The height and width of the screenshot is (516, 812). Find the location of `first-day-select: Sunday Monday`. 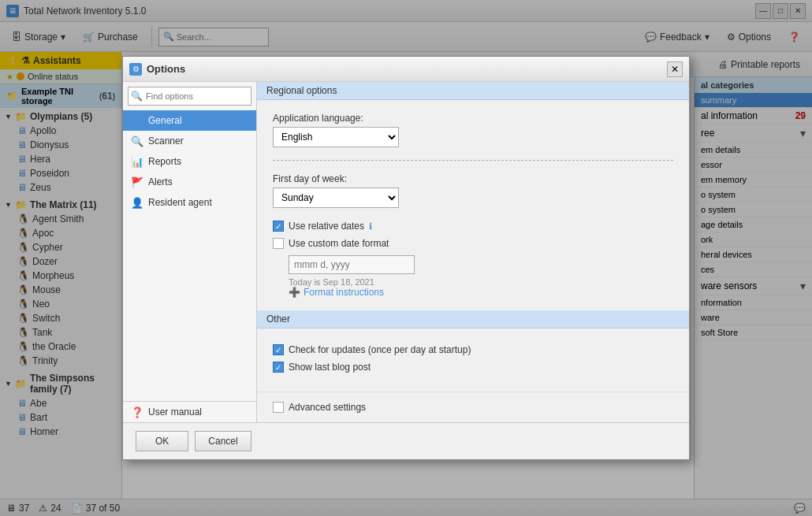

first-day-select: Sunday Monday is located at coordinates (336, 198).